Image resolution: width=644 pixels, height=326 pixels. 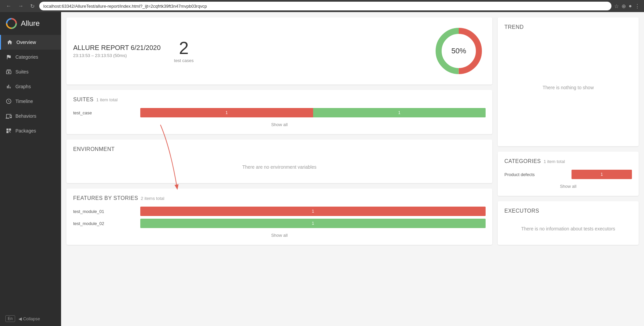 What do you see at coordinates (107, 100) in the screenshot?
I see `suites-count: 1 item total` at bounding box center [107, 100].